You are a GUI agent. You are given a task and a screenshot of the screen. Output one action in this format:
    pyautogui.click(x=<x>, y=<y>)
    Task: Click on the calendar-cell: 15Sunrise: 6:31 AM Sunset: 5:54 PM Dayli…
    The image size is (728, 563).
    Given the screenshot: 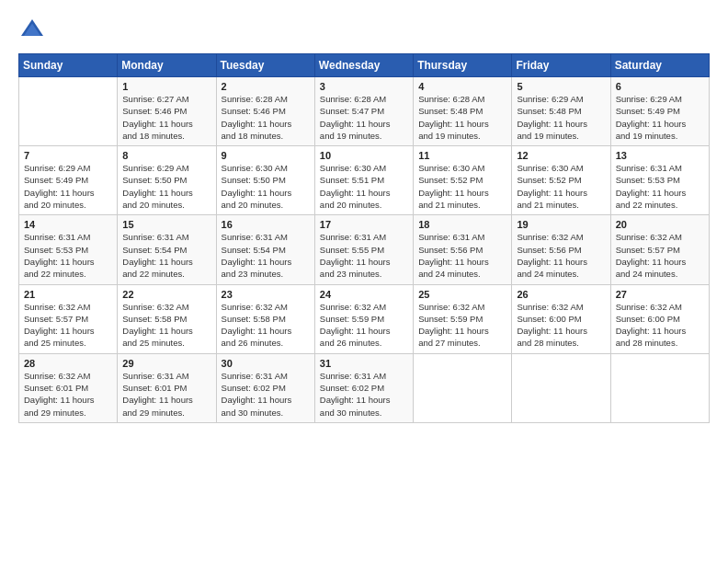 What is the action you would take?
    pyautogui.click(x=167, y=250)
    